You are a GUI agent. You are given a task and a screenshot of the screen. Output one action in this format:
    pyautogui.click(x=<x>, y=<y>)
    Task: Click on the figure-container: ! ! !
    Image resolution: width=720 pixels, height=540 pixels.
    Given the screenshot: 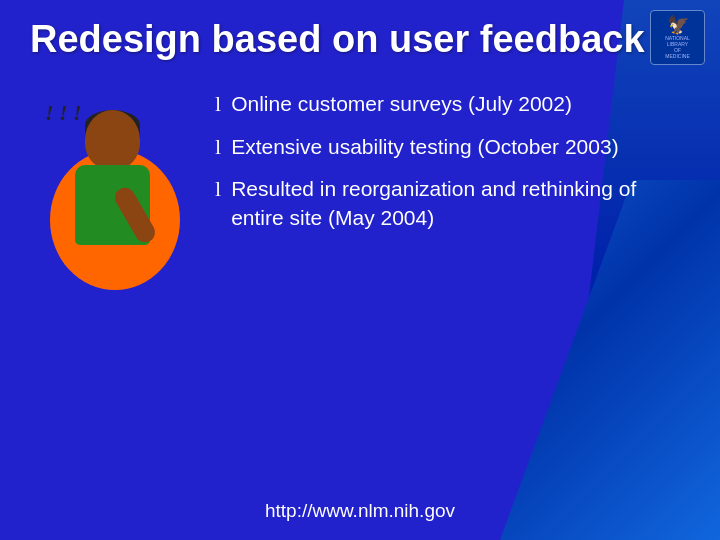 What is the action you would take?
    pyautogui.click(x=115, y=200)
    